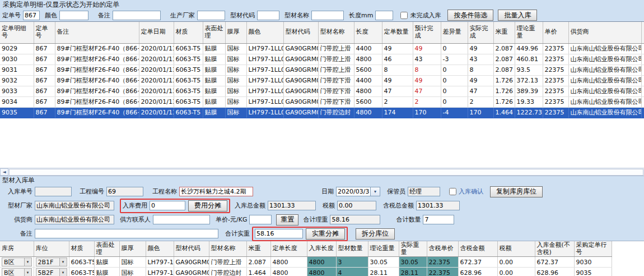  I want to click on cell: 628.96, so click(554, 272).